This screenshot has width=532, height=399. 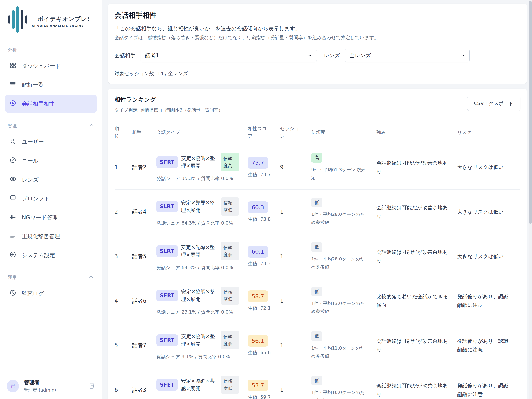 I want to click on score-pill: 53.7, so click(x=258, y=386).